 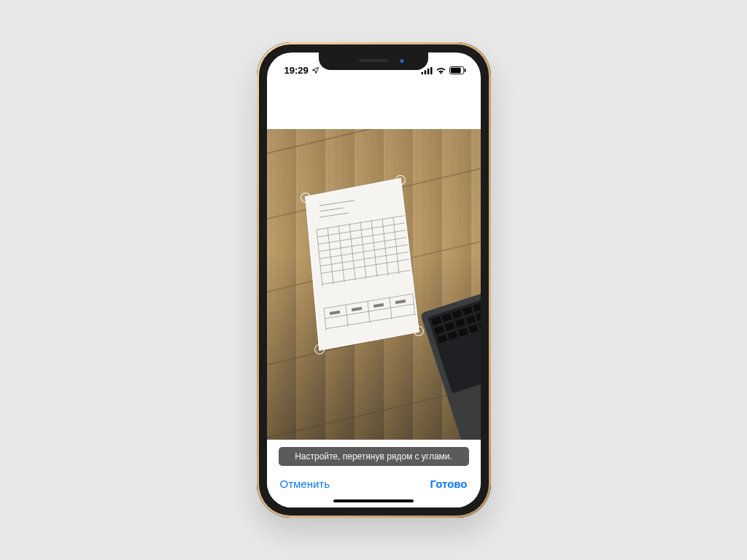 I want to click on location-arrow-icon, so click(x=315, y=70).